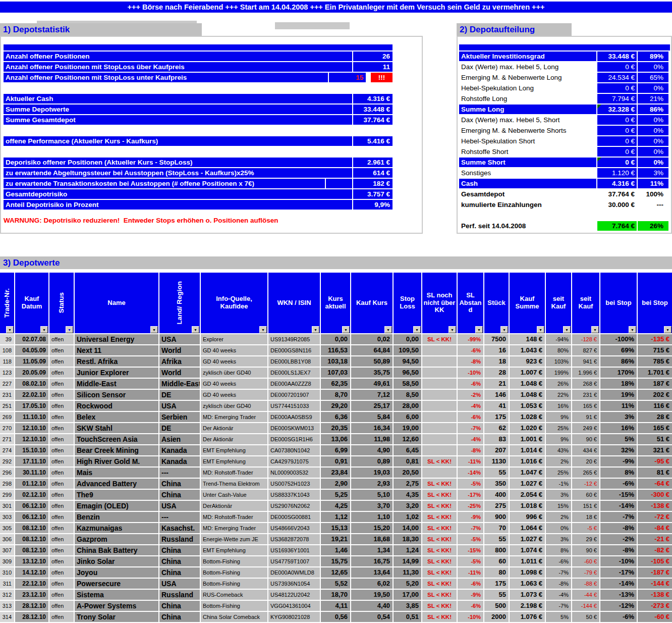 This screenshot has width=672, height=623. I want to click on table-row: 30708.12.10offenChina Bak BatteryChinaEM…, so click(336, 550).